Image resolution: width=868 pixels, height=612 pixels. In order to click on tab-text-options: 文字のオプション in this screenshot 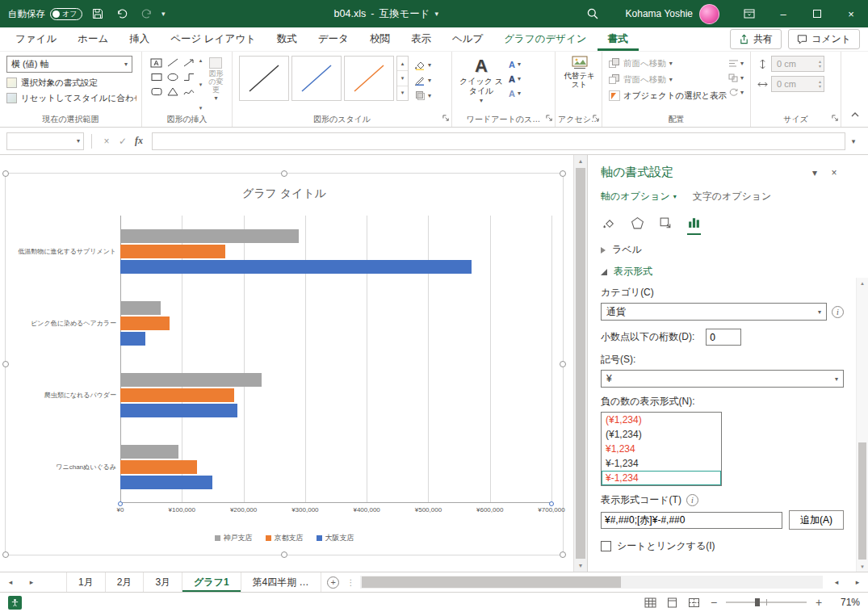, I will do `click(732, 197)`.